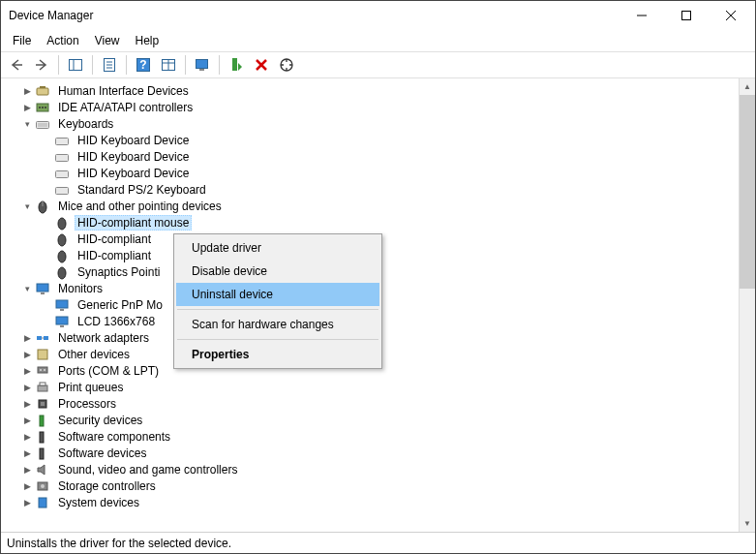 The height and width of the screenshot is (554, 756). What do you see at coordinates (370, 453) in the screenshot?
I see `category-swdev: ▶Software devices` at bounding box center [370, 453].